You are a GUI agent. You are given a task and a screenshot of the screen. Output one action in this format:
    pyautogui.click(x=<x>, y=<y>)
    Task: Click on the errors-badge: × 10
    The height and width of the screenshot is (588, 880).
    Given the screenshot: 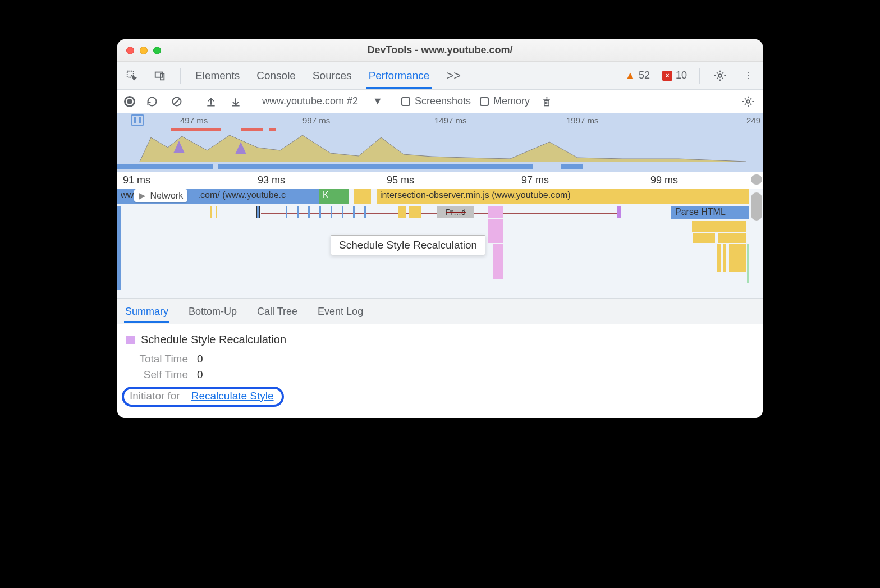 What is the action you would take?
    pyautogui.click(x=675, y=75)
    